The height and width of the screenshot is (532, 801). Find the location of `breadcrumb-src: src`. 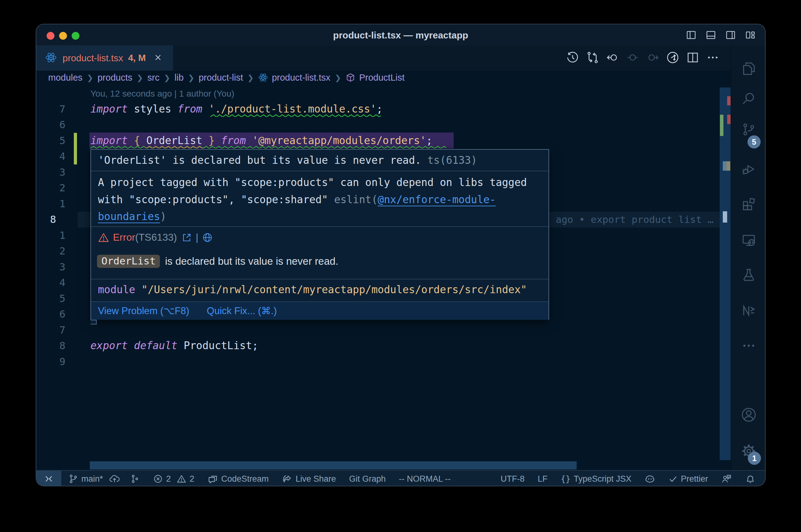

breadcrumb-src: src is located at coordinates (153, 78).